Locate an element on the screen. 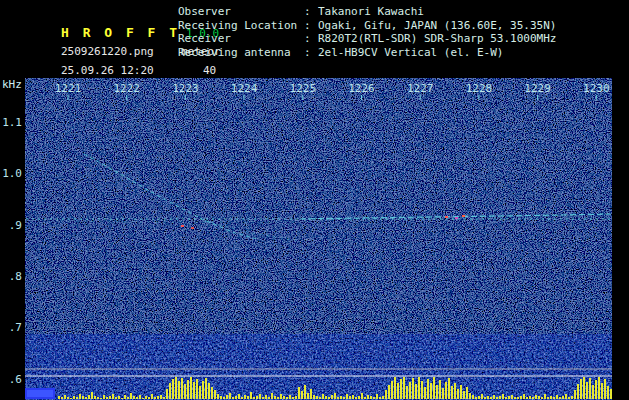 The height and width of the screenshot is (400, 629). info-value: Ogaki, Gifu, JAPAN (136.60E, 35.35N) is located at coordinates (437, 26).